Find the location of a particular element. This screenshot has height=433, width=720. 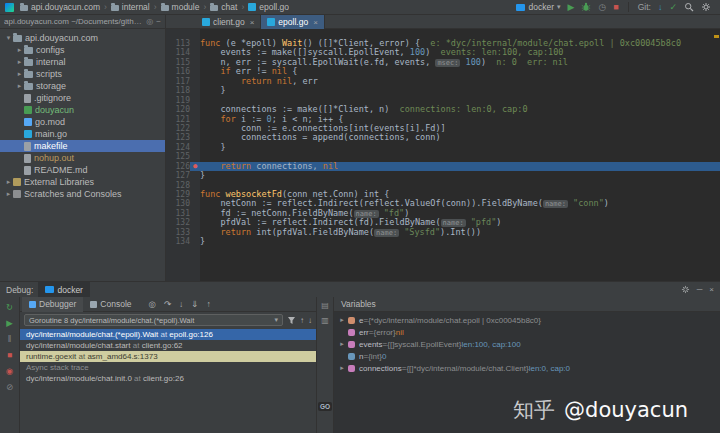

profiler-button: ◷ is located at coordinates (602, 7).